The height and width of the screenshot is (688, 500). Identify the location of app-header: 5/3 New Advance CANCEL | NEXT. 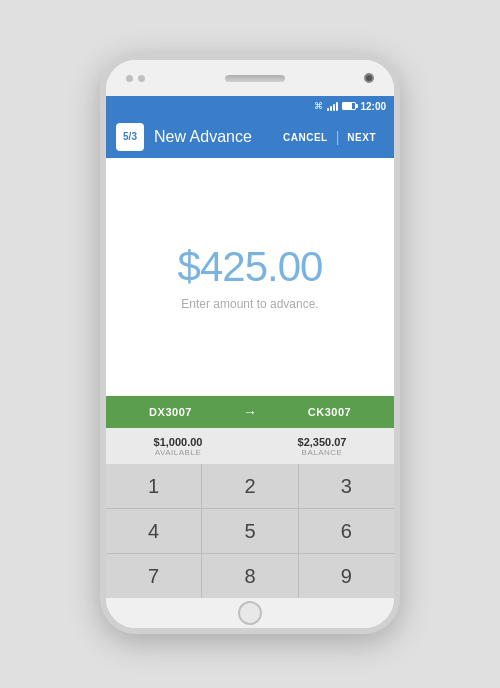
(250, 137).